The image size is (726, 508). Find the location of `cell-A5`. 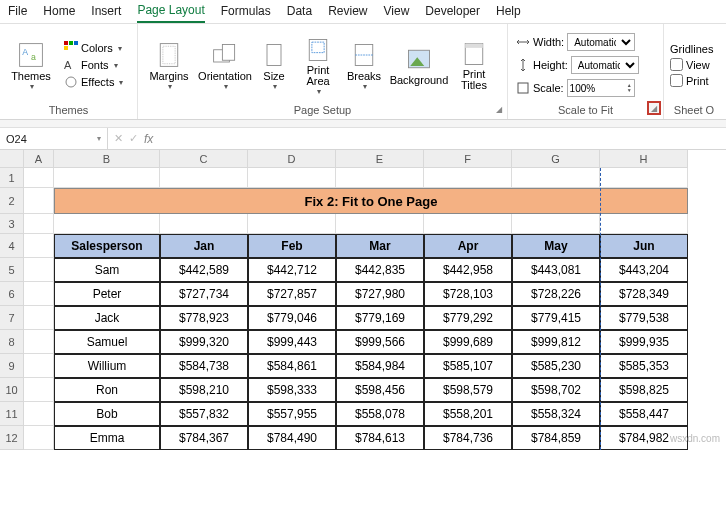

cell-A5 is located at coordinates (39, 270).